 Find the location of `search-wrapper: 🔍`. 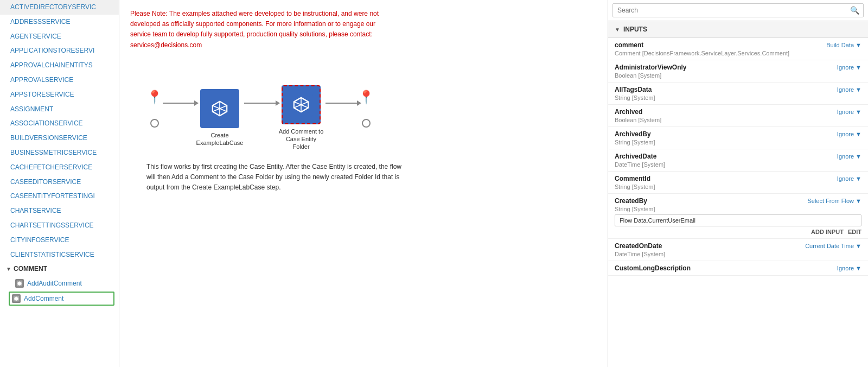

search-wrapper: 🔍 is located at coordinates (738, 10).